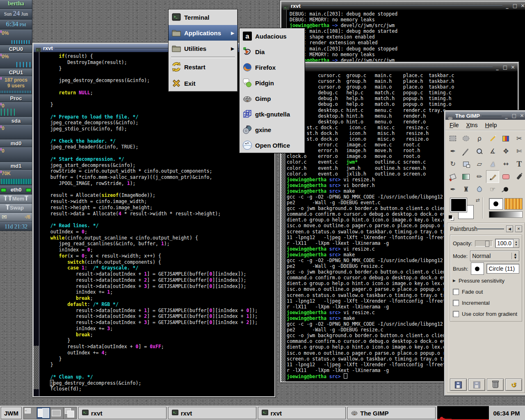 This screenshot has width=525, height=420. I want to click on tool-magnify, so click(479, 151).